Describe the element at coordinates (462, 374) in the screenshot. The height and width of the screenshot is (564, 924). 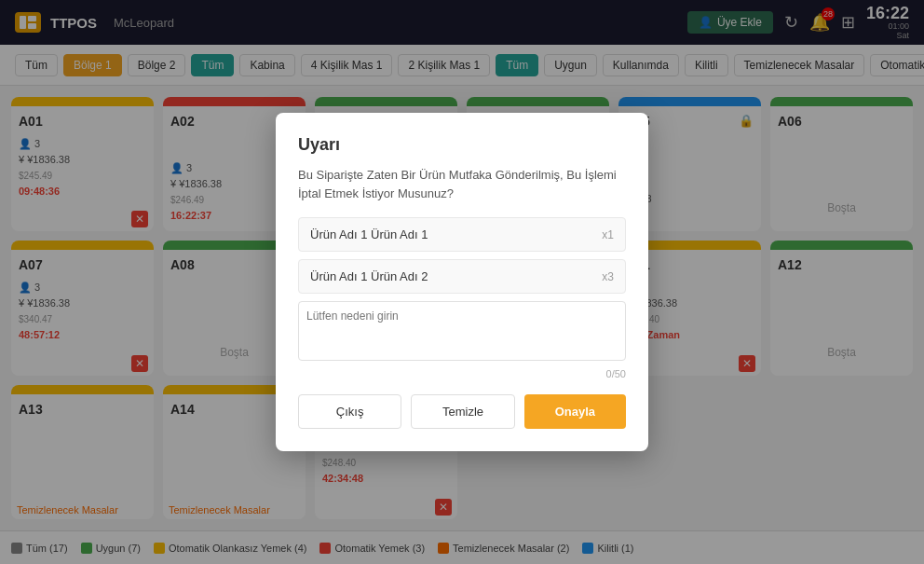
I see `char-count: 0/50` at that location.